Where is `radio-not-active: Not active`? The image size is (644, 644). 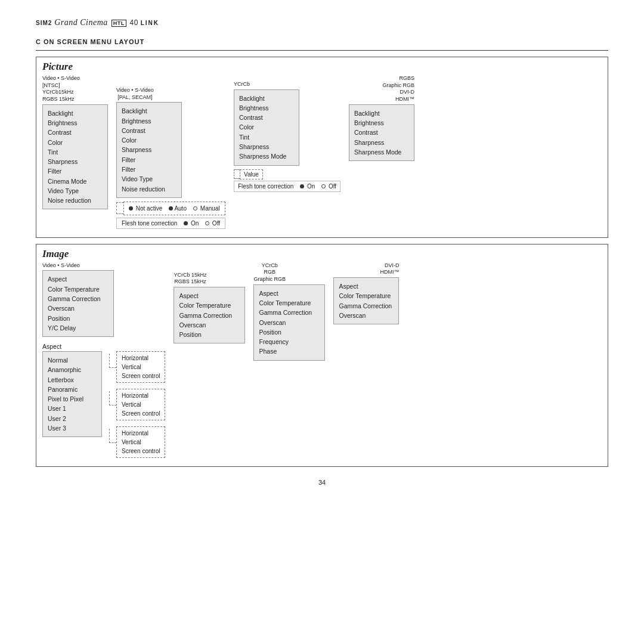 radio-not-active: Not active is located at coordinates (145, 209).